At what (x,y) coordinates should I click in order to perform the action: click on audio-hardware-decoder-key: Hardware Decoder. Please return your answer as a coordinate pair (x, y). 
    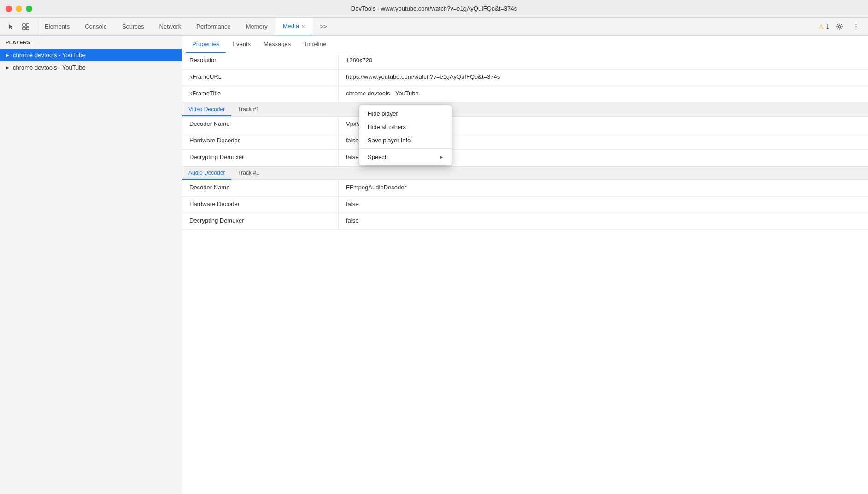
    Looking at the image, I should click on (260, 205).